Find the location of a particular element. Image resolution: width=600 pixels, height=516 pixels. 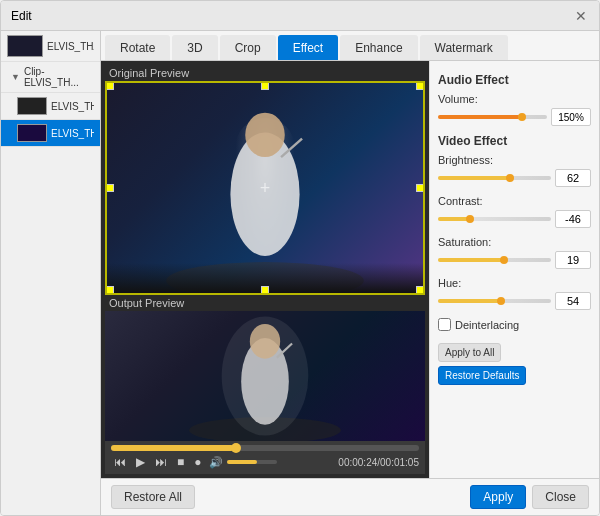

crop-handle-bm is located at coordinates (265, 290).